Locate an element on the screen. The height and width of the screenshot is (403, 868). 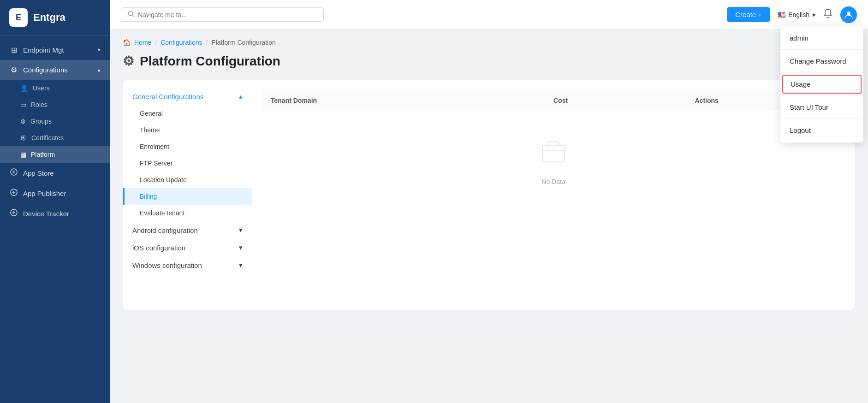
sidebar-logo: E Entgra is located at coordinates (55, 18).